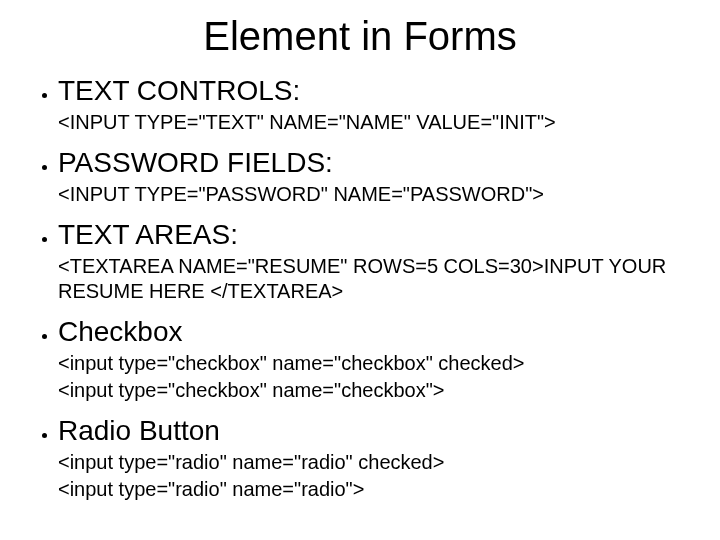 The width and height of the screenshot is (720, 540). What do you see at coordinates (374, 364) in the screenshot?
I see `item-code: <input type="checkbox" name="checkbox" c…` at bounding box center [374, 364].